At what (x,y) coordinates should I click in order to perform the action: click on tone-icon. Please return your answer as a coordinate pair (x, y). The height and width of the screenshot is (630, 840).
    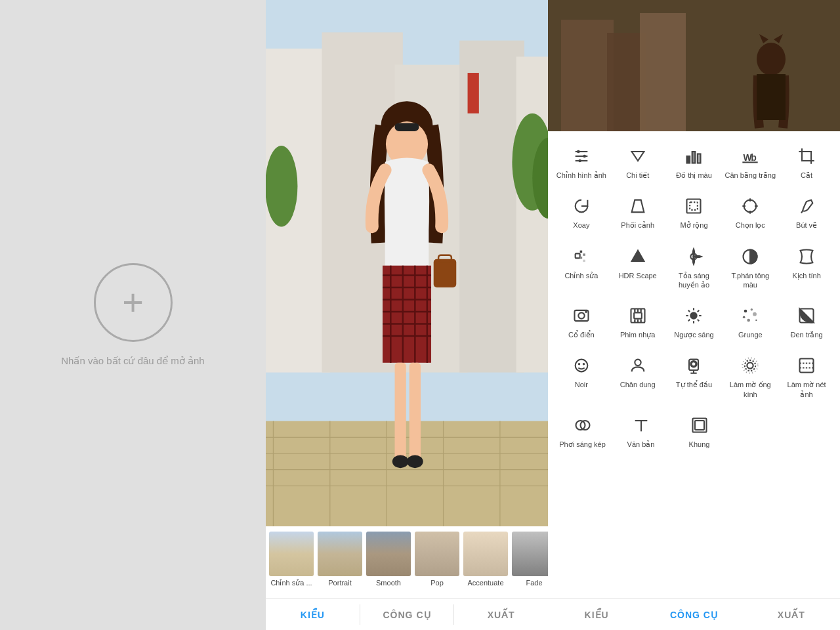
    Looking at the image, I should click on (750, 257).